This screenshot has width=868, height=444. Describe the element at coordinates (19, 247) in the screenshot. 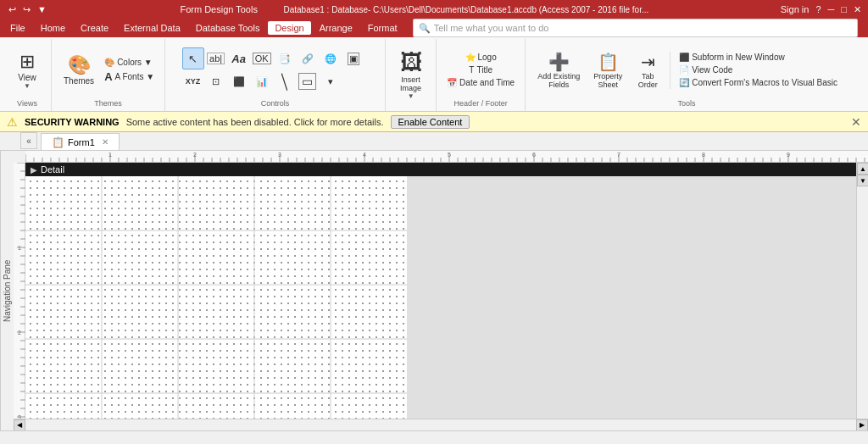

I see `svg-text: 1` at that location.